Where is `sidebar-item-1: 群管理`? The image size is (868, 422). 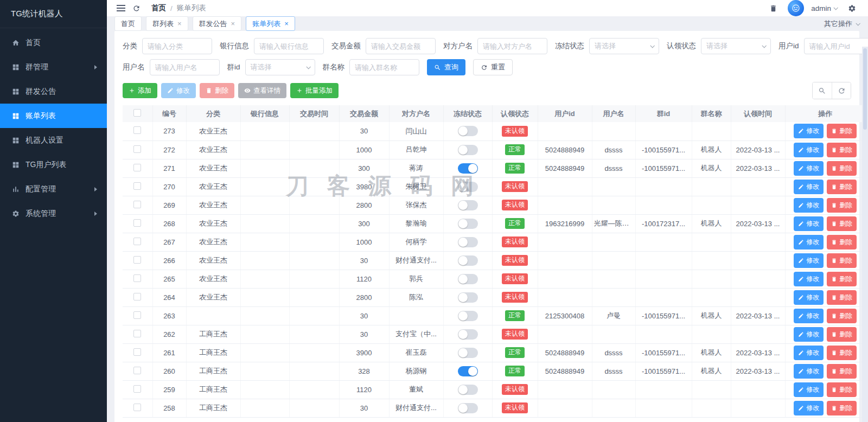
sidebar-item-1: 群管理 is located at coordinates (53, 67).